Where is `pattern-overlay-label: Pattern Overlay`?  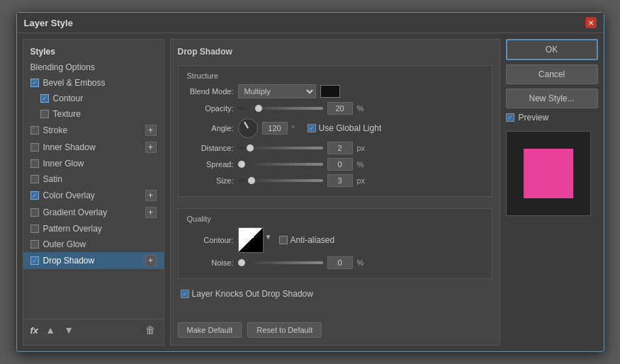
pattern-overlay-label: Pattern Overlay is located at coordinates (72, 229).